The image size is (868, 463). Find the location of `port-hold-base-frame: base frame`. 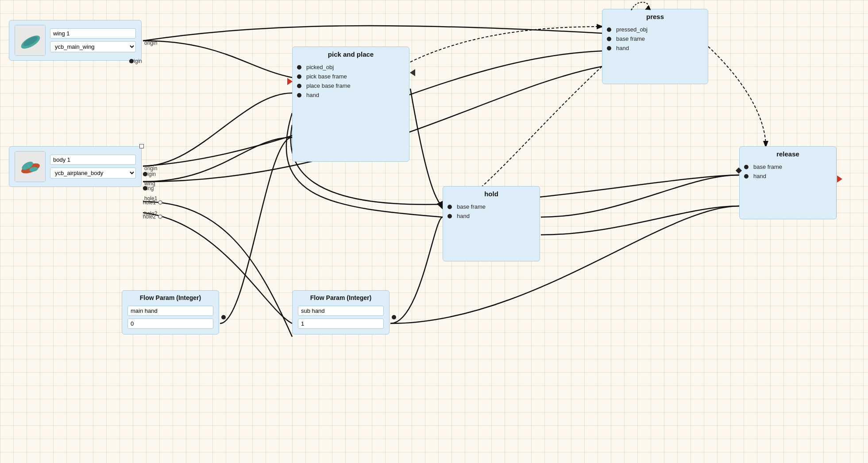

port-hold-base-frame: base frame is located at coordinates (491, 206).